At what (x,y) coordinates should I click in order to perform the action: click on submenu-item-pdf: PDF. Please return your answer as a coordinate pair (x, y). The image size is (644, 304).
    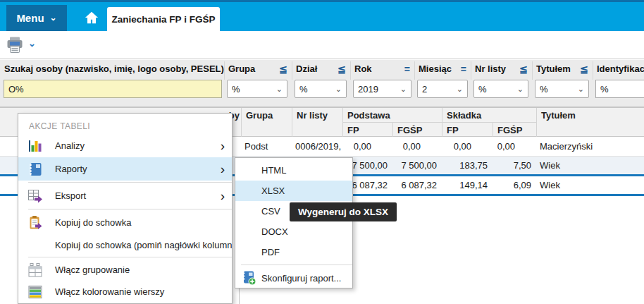
    Looking at the image, I should click on (294, 253).